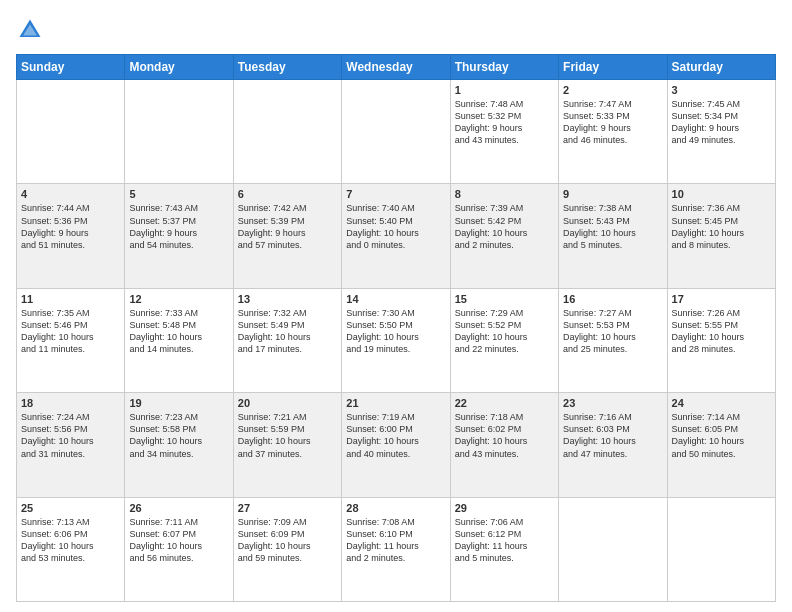  I want to click on day-info: Sunrise: 7:35 AM Sunset: 5:46 PM Dayligh…, so click(70, 332).